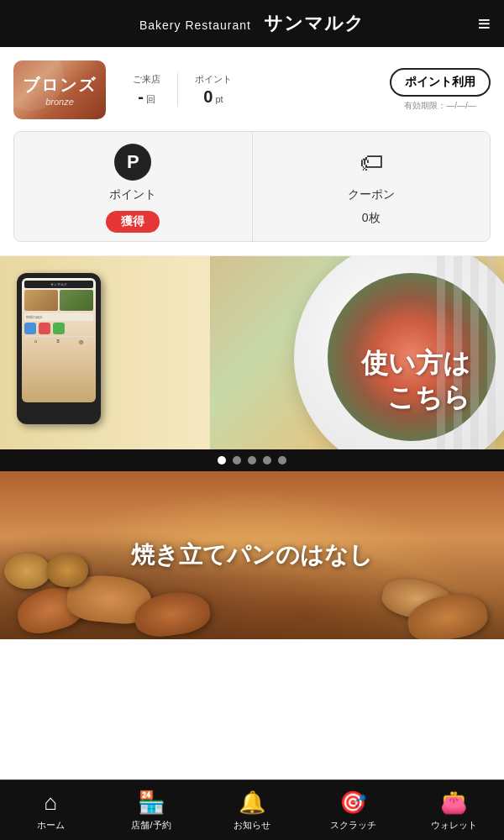 The image size is (504, 840). What do you see at coordinates (146, 90) in the screenshot?
I see `visit-block: ご来店 - 回` at bounding box center [146, 90].